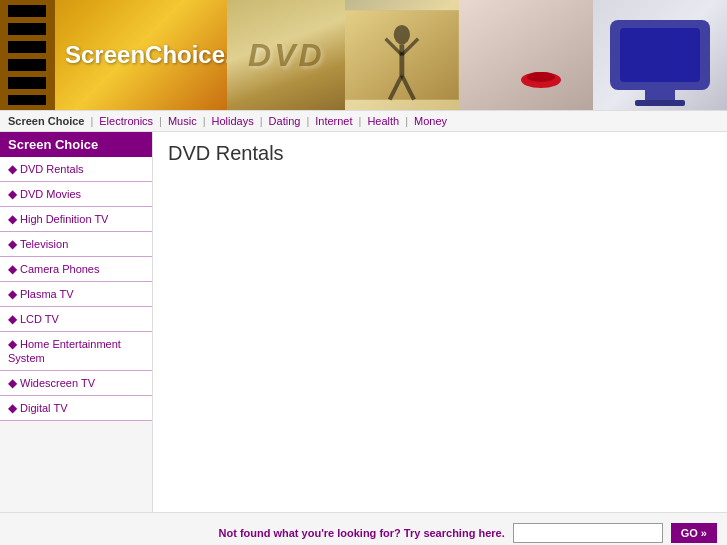 The width and height of the screenshot is (727, 545). I want to click on page-title: DVD Rentals, so click(440, 154).